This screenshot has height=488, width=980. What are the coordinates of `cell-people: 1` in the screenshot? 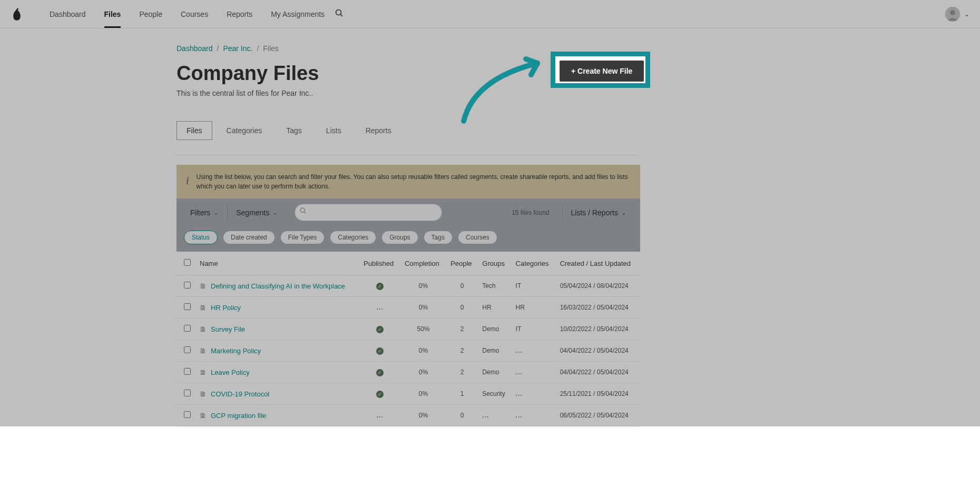 It's located at (462, 394).